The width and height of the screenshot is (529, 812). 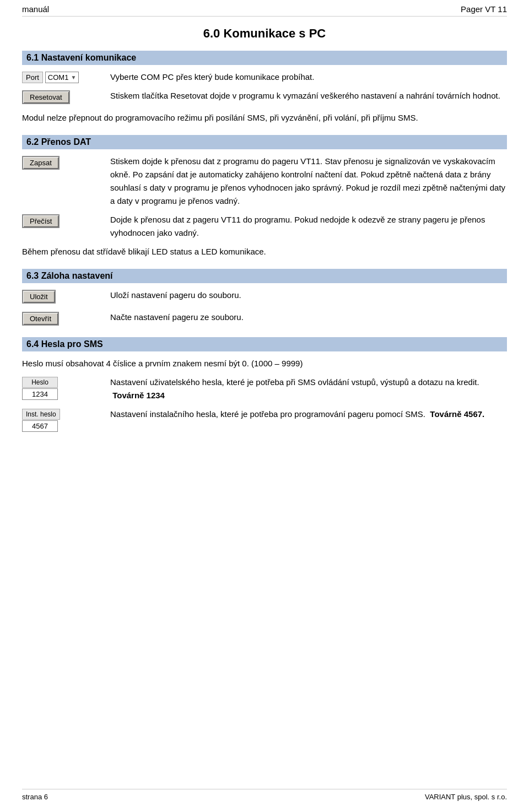 I want to click on heslo-field-col: Heslo 1234, so click(x=66, y=388).